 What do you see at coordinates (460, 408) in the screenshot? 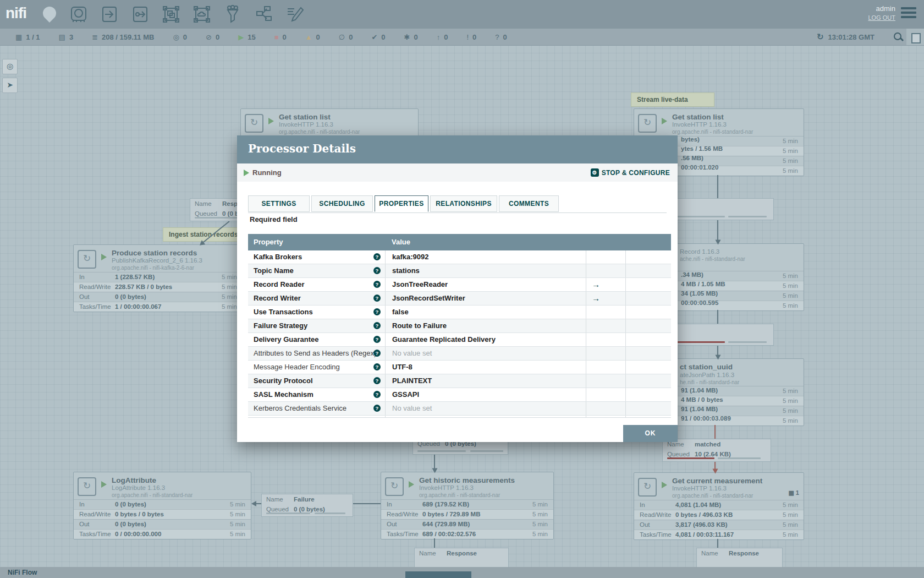
I see `property-row: Kerberos Credentials Service?No value se…` at bounding box center [460, 408].